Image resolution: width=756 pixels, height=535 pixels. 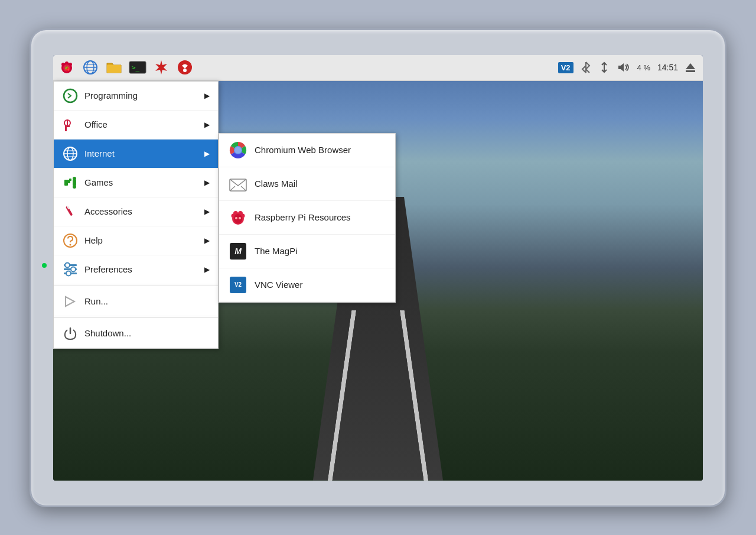 What do you see at coordinates (109, 212) in the screenshot?
I see `accessories-label: Accessories` at bounding box center [109, 212].